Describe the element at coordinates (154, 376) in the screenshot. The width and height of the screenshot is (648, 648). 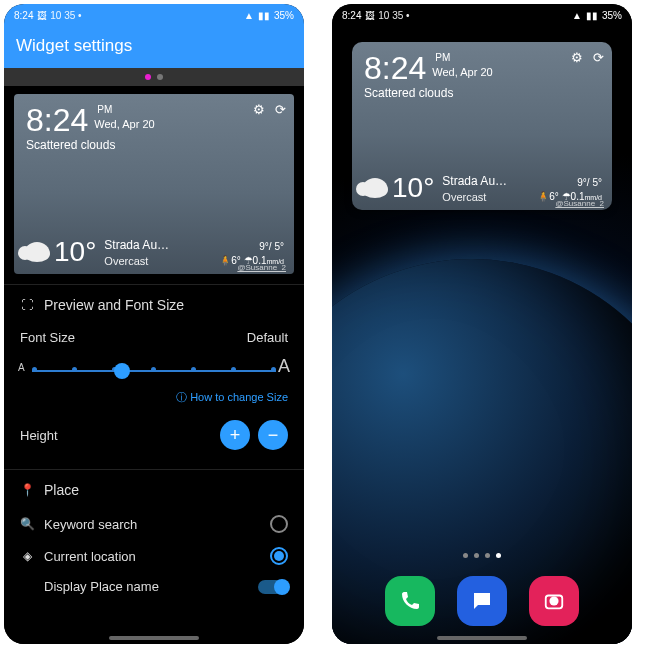
I see `section-preview: ⛶ Preview and Font Size Font Size Defaul…` at that location.